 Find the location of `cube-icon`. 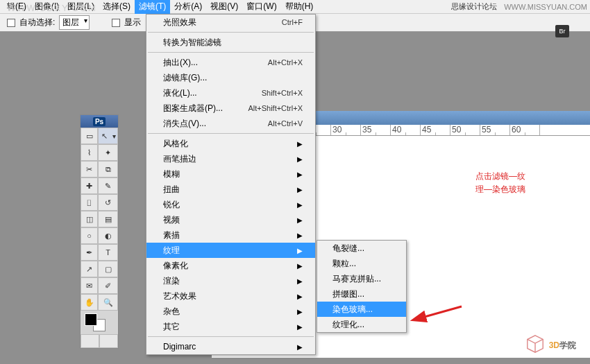

cube-icon is located at coordinates (535, 344).